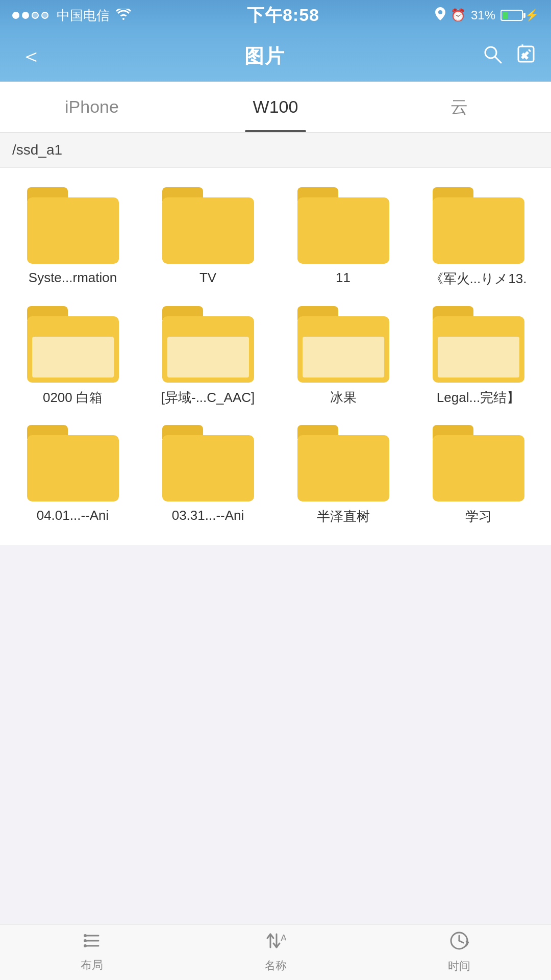  Describe the element at coordinates (92, 965) in the screenshot. I see `layout-label: 布局` at that location.